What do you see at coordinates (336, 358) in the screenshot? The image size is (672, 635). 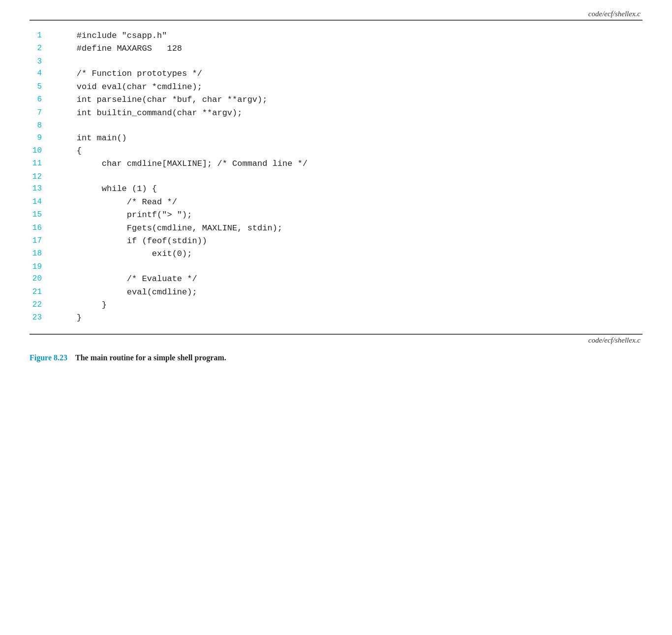 I see `figure-caption: Figure 8.23 The main routine for a simpl…` at bounding box center [336, 358].